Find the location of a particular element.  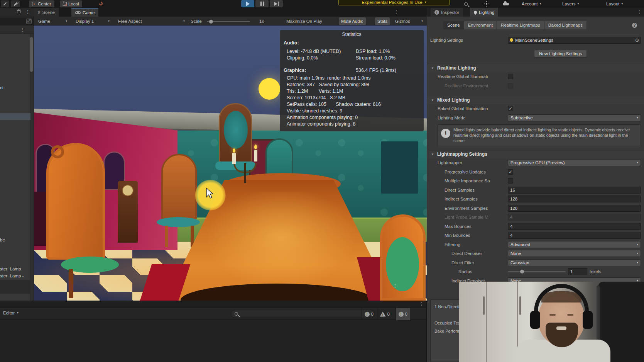

gizmos-dropdown: Gizmos▾ is located at coordinates (409, 21).